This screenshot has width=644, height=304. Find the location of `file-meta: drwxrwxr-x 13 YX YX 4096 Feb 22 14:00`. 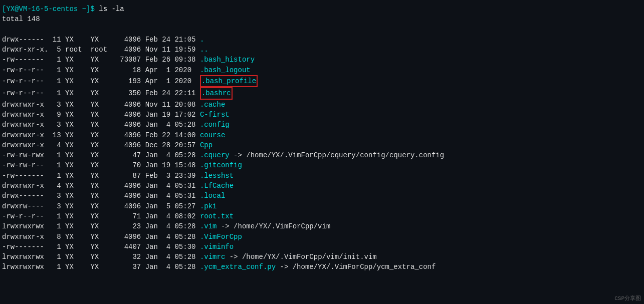

file-meta: drwxrwxr-x 13 YX YX 4096 Feb 22 14:00 is located at coordinates (101, 135).